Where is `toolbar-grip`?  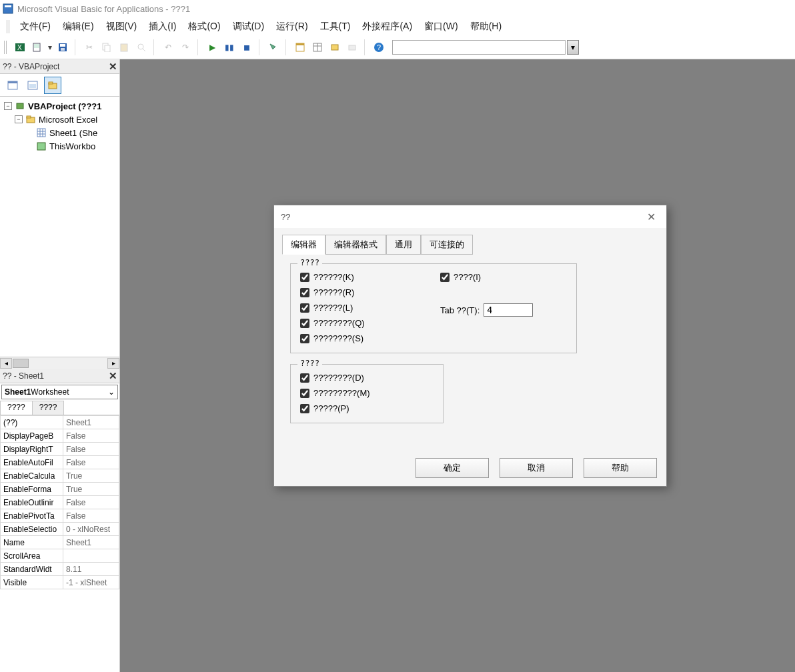 toolbar-grip is located at coordinates (6, 47).